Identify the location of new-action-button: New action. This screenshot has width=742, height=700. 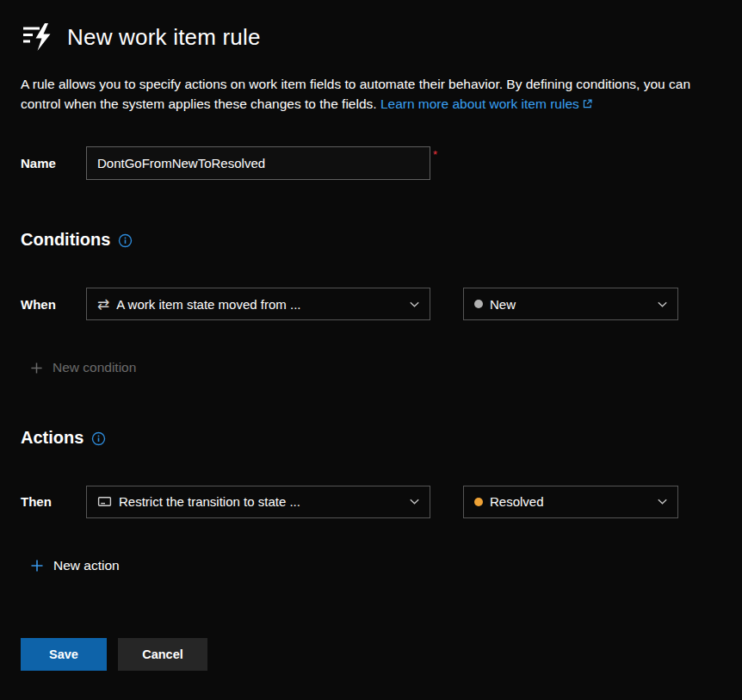
(75, 566).